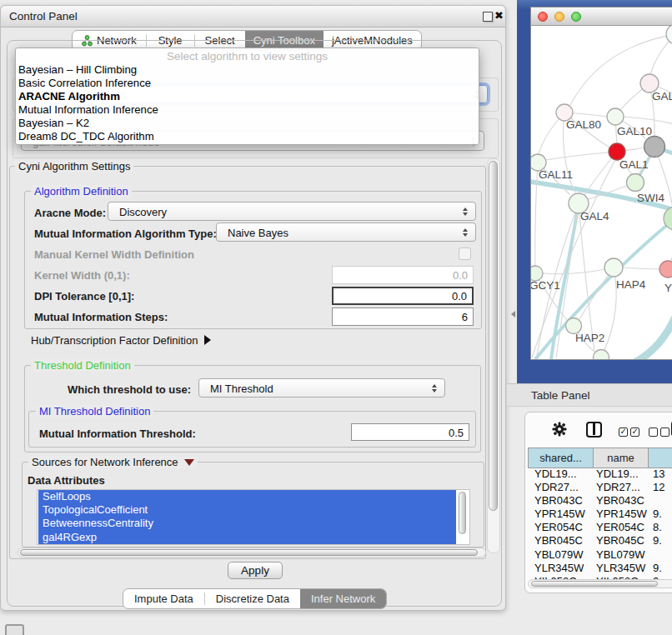 This screenshot has height=635, width=672. I want to click on algorithm-option: Bayesian – Hill Climbing, so click(247, 70).